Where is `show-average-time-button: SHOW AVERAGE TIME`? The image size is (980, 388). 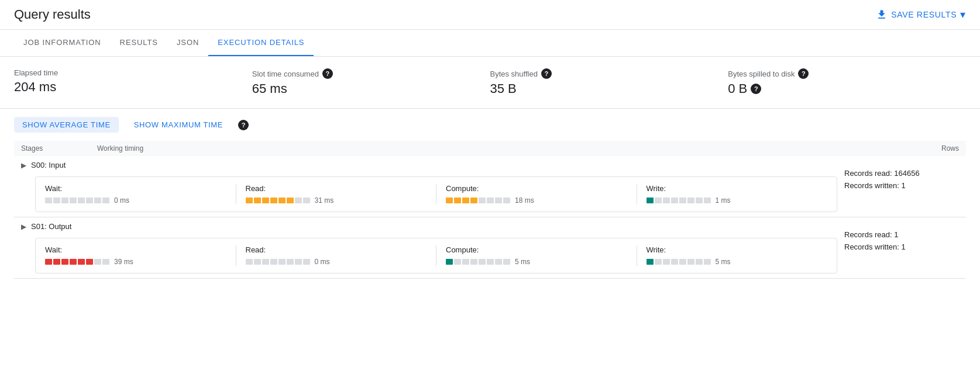 show-average-time-button: SHOW AVERAGE TIME is located at coordinates (67, 125).